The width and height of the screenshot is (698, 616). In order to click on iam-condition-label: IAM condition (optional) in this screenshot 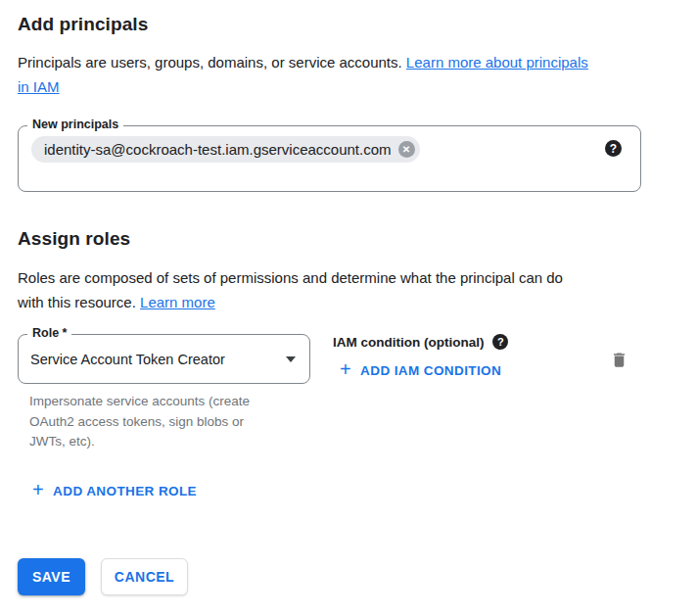, I will do `click(408, 343)`.